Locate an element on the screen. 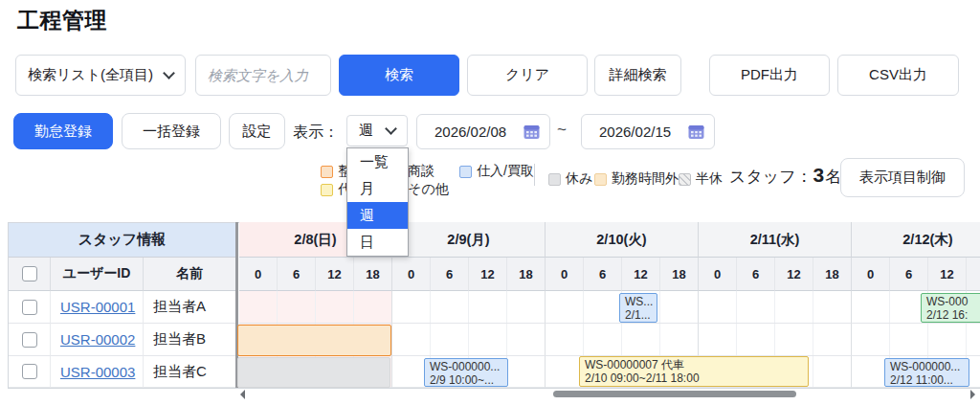 This screenshot has width=980, height=405. clear-button: クリア is located at coordinates (527, 75).